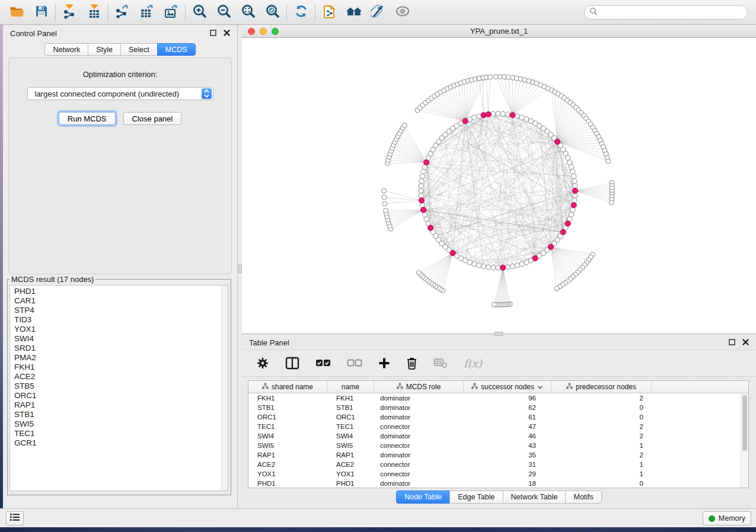 The width and height of the screenshot is (756, 532). Describe the element at coordinates (119, 320) in the screenshot. I see `mcds-result-item: TID3` at that location.